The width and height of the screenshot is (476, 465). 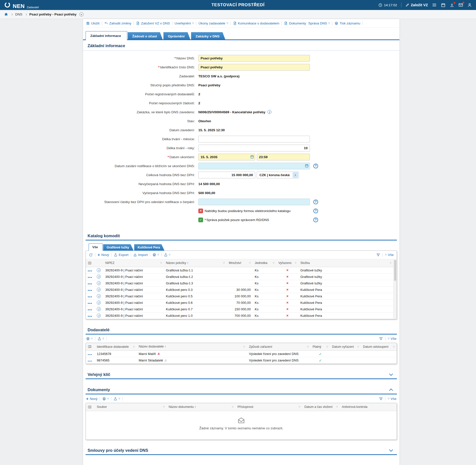 I want to click on column-header-nipez: NIPEZ▽, so click(x=134, y=263).